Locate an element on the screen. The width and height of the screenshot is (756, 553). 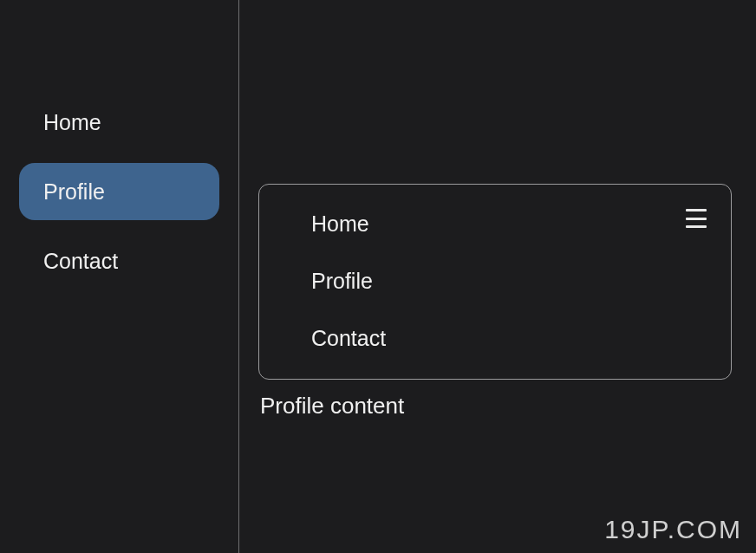
dropdown-item-label: Home is located at coordinates (340, 224).